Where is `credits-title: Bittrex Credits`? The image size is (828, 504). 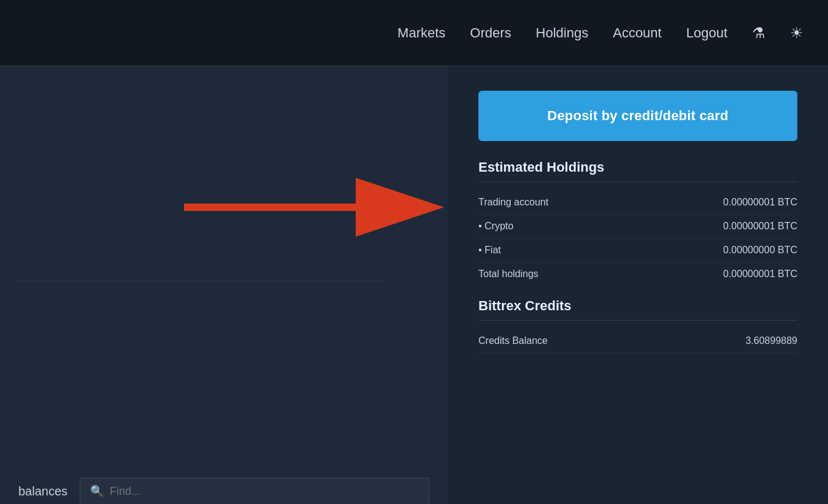 credits-title: Bittrex Credits is located at coordinates (638, 306).